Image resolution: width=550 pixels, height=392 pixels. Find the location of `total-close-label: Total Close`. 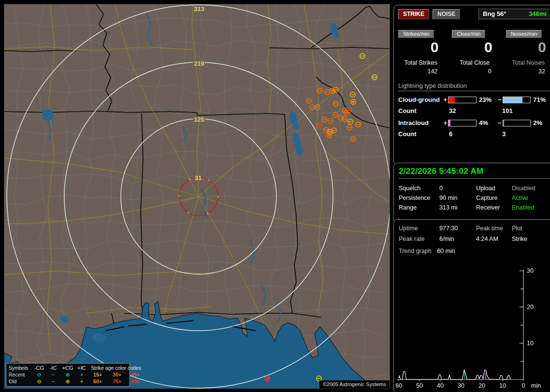

total-close-label: Total Close is located at coordinates (475, 63).